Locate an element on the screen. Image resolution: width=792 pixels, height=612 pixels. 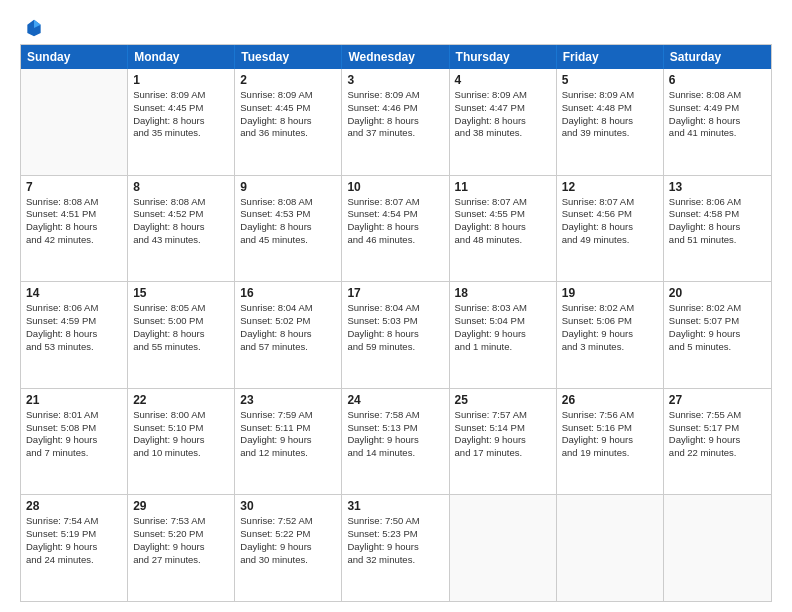
cell-line: Sunrise: 7:53 AM is located at coordinates (181, 522).